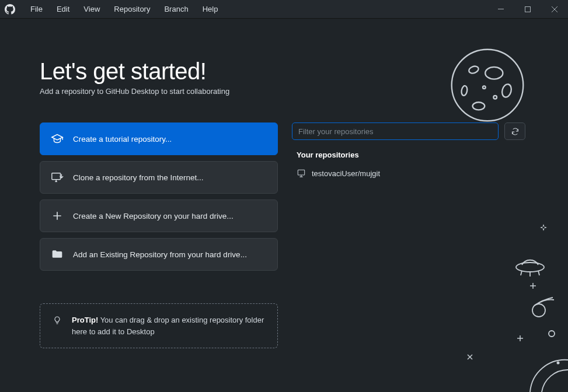 The height and width of the screenshot is (392, 568). I want to click on create-repo-button: Create a New Repository on your hard dri…, so click(159, 216).